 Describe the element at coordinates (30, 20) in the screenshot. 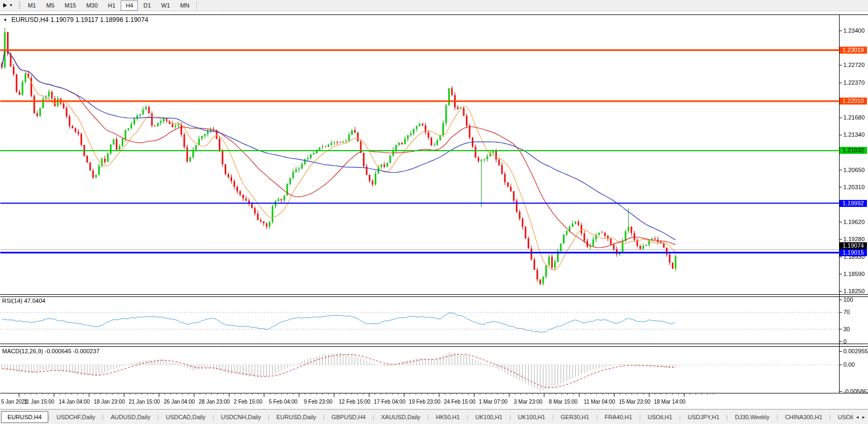

I see `chart-title-symbol: EURUSD,H4` at that location.